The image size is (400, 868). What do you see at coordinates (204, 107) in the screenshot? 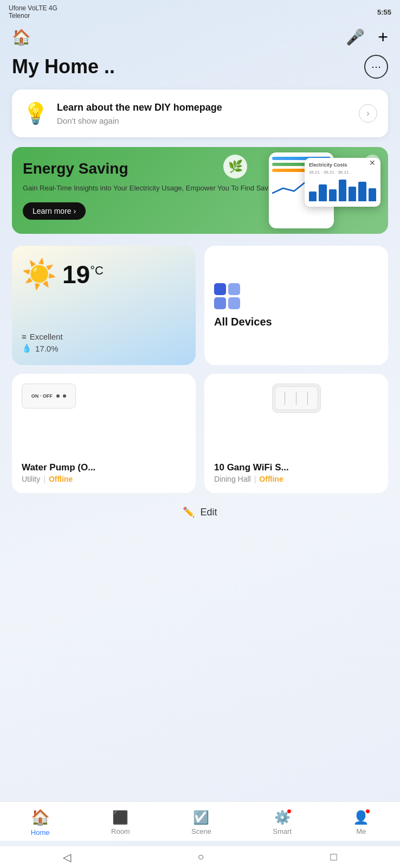
I see `info-card-title: Learn about the new DIY homepage` at bounding box center [204, 107].